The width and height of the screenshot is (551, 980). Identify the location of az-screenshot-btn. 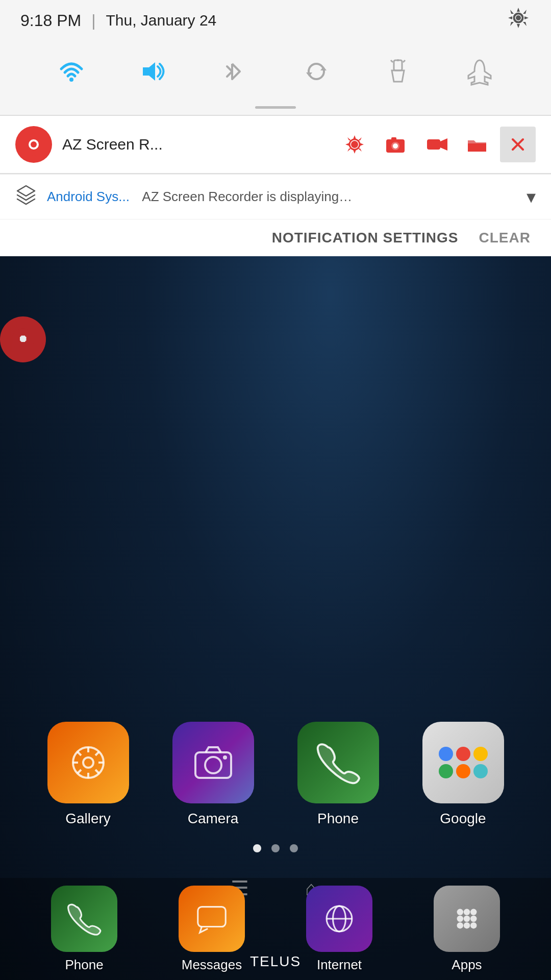
(395, 144).